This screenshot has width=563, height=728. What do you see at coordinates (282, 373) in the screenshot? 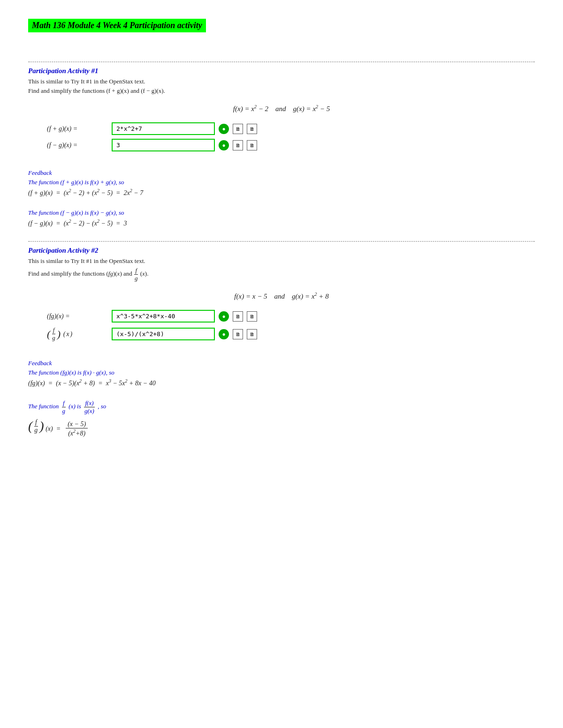
I see `activity-2-feedback1-text: The function (fg)(x) is f(x) · g(x), so` at bounding box center [282, 373].